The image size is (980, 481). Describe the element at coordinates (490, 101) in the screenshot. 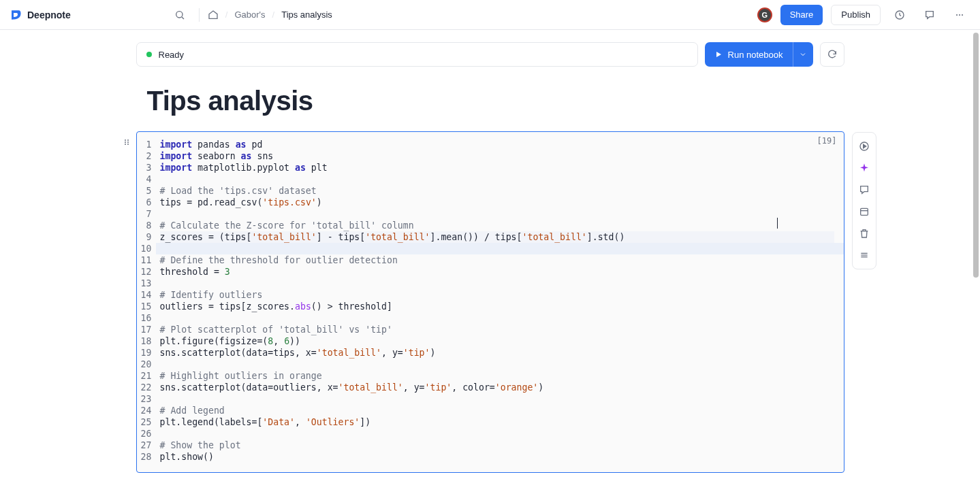

I see `page-title: Tips analysis` at that location.